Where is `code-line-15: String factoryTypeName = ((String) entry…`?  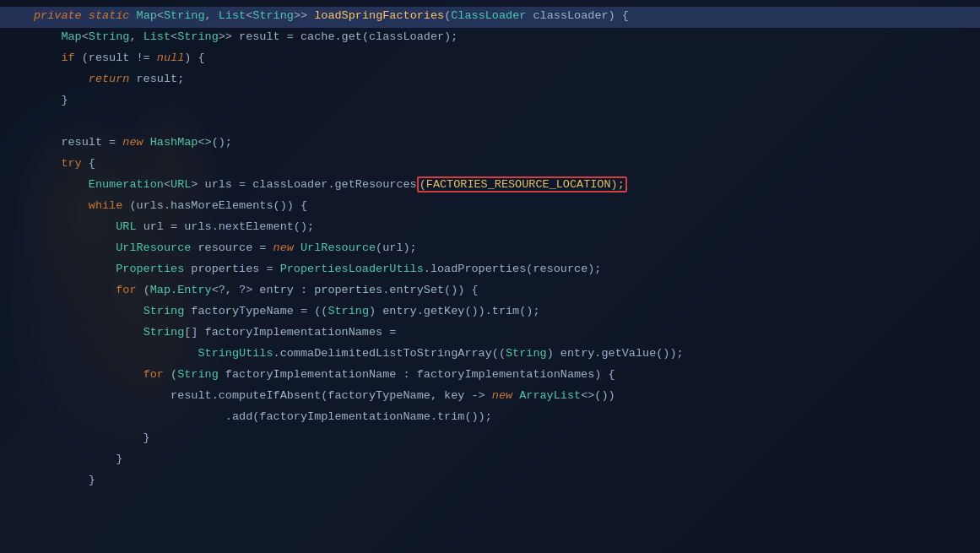 code-line-15: String factoryTypeName = ((String) entry… is located at coordinates (490, 312).